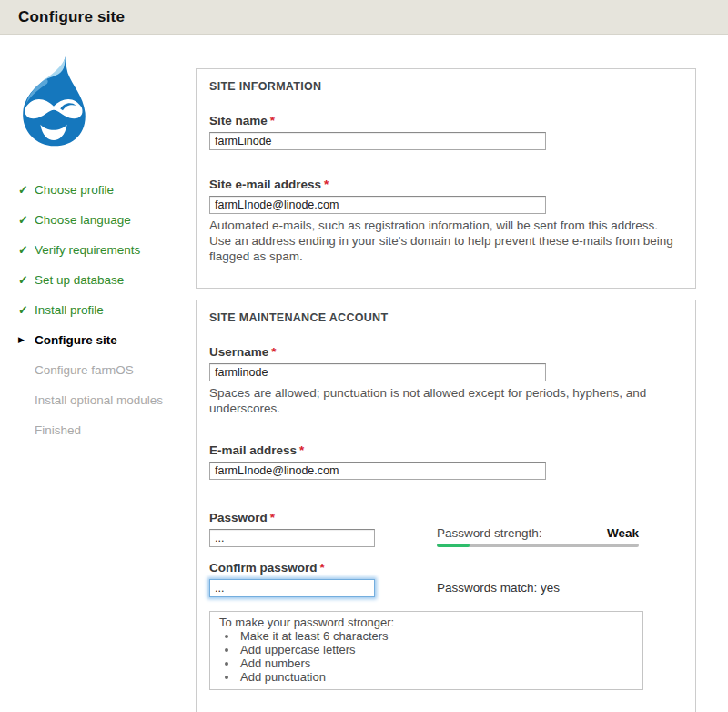  I want to click on page-title: Configure site, so click(71, 17).